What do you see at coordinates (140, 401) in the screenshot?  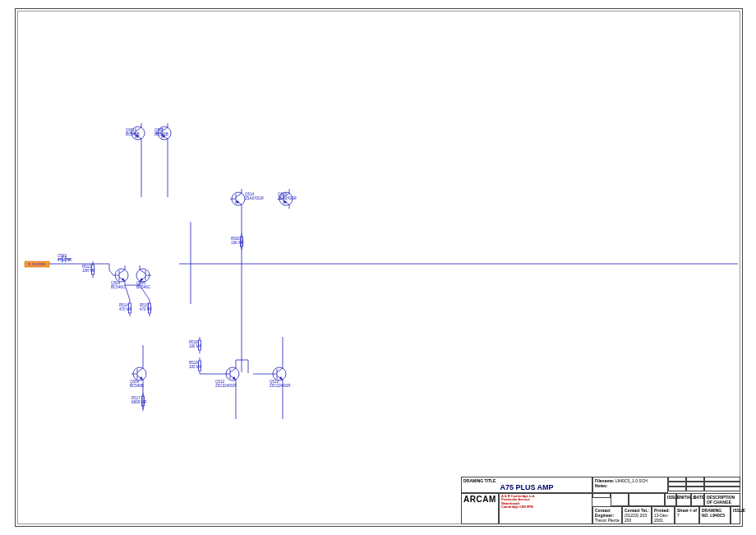 I see `component-r517: R517 680R MF` at bounding box center [140, 401].